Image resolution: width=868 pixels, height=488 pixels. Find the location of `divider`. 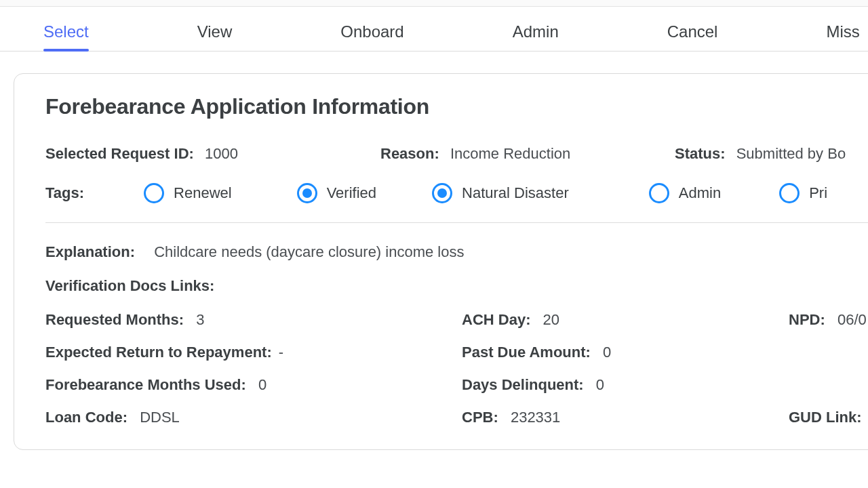

divider is located at coordinates (457, 222).